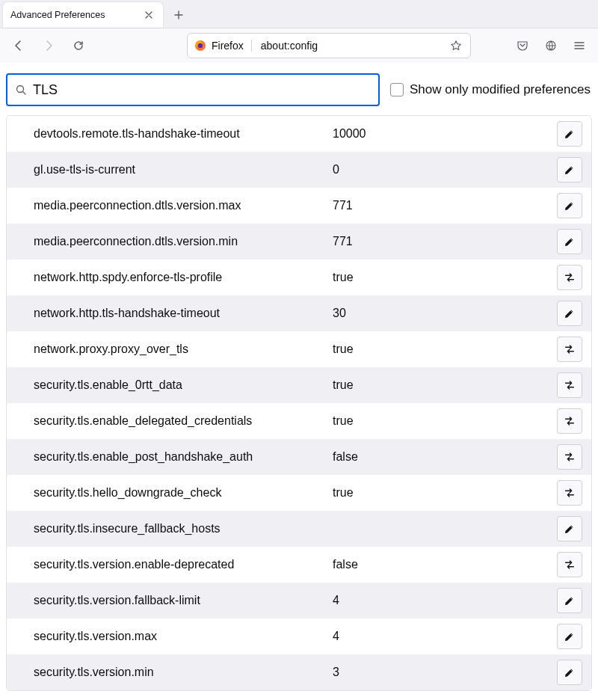 The height and width of the screenshot is (700, 598). I want to click on pref-row: media.peerconnection.dtls.version.min771, so click(299, 242).